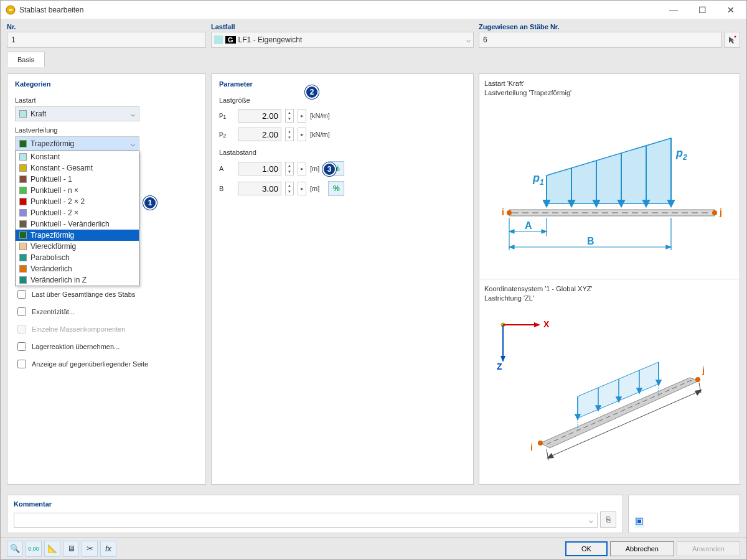 The image size is (747, 560). Describe the element at coordinates (52, 549) in the screenshot. I see `footer-tool-3: 📐` at that location.